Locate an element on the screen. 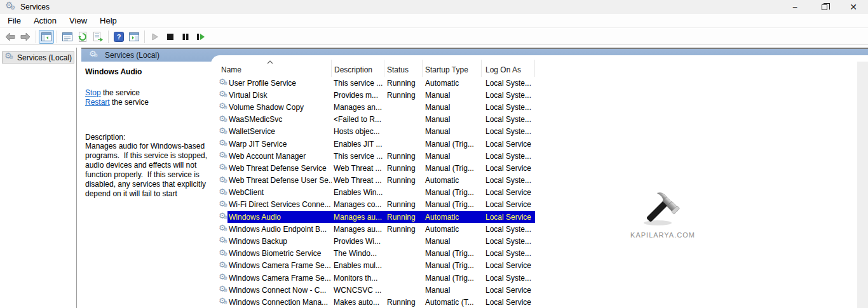  table-row: ⚙⚙Windows AudioManages au...RunningAutom… is located at coordinates (534, 217).